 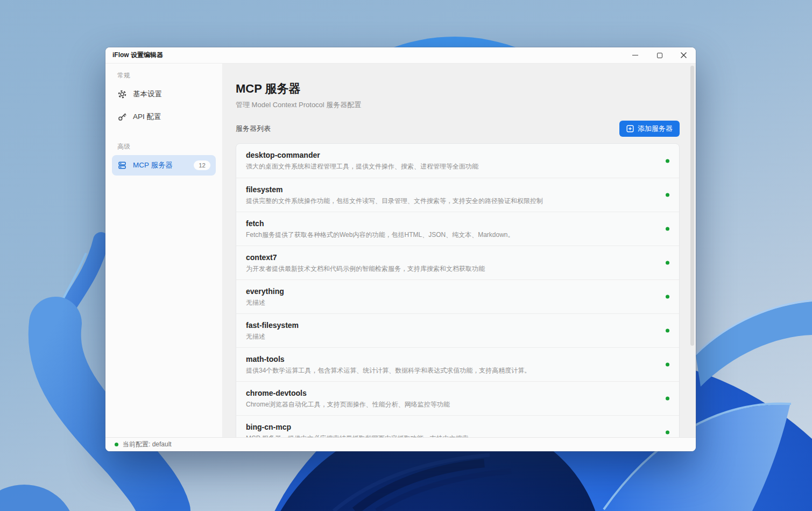 I want to click on window-title: iFlow 设置编辑器, so click(x=135, y=55).